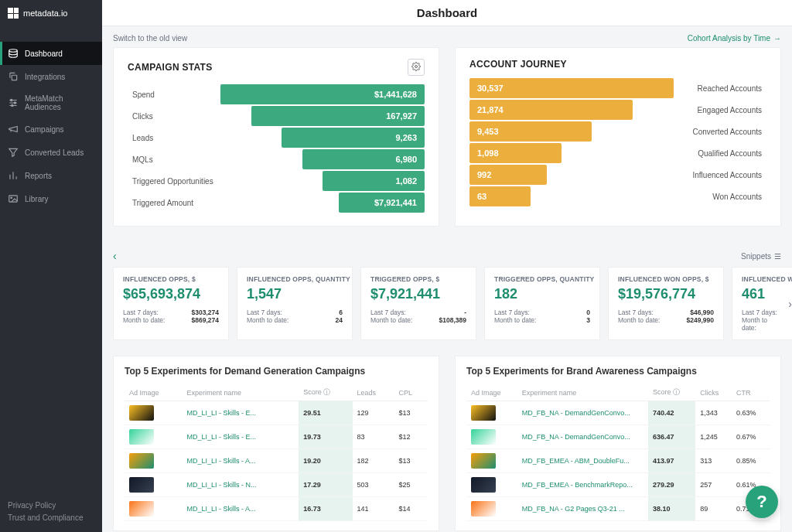 This screenshot has height=532, width=792. I want to click on kpi-mtd: Month to date:$249,990, so click(666, 320).